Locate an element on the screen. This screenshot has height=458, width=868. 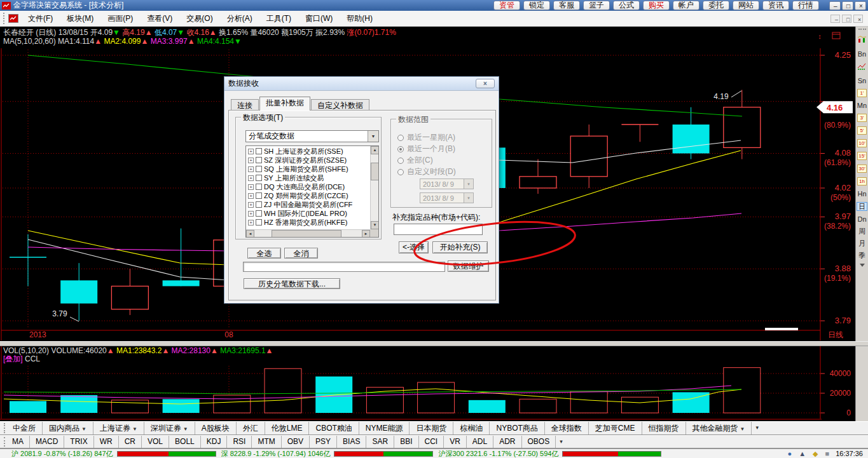
market-tab-其他金融期货: 其他金融期货▼ is located at coordinates (719, 428).